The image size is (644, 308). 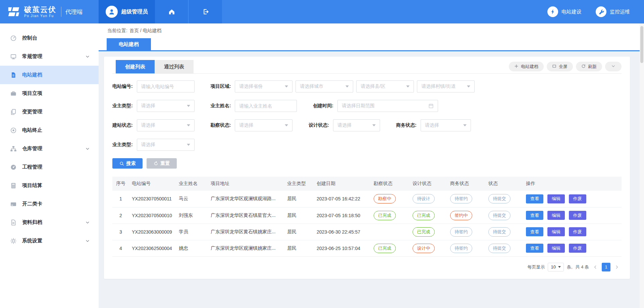 I want to click on sidebar-item: 控制台, so click(x=49, y=38).